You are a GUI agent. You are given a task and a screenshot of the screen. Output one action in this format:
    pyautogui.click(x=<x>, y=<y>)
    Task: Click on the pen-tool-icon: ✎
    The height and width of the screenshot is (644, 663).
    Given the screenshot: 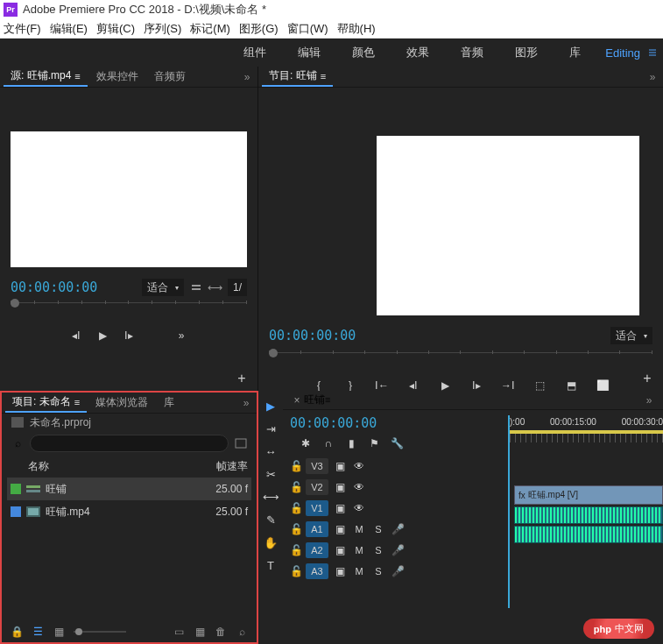 What is the action you would take?
    pyautogui.click(x=271, y=520)
    